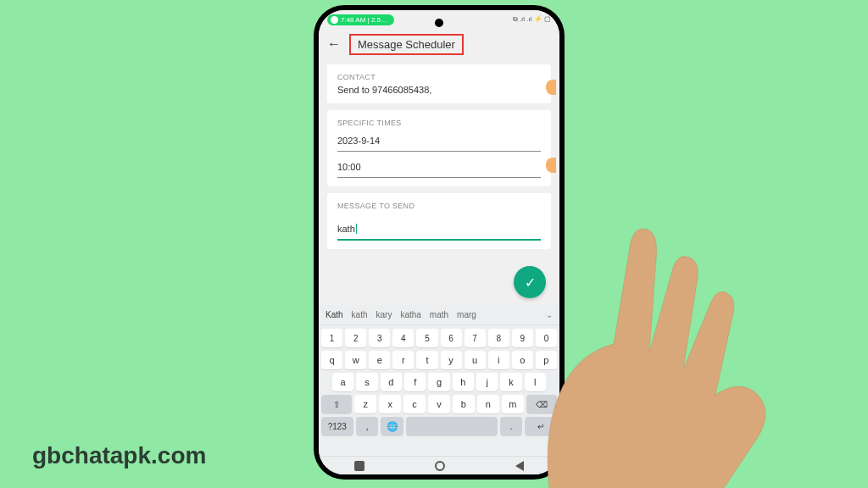 This screenshot has width=868, height=488. I want to click on message-input: kath, so click(439, 230).